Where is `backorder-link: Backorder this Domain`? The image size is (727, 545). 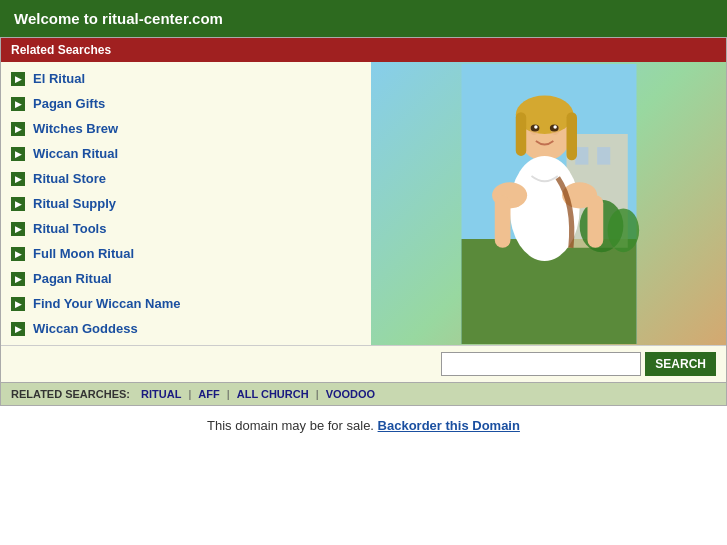 backorder-link: Backorder this Domain is located at coordinates (449, 426).